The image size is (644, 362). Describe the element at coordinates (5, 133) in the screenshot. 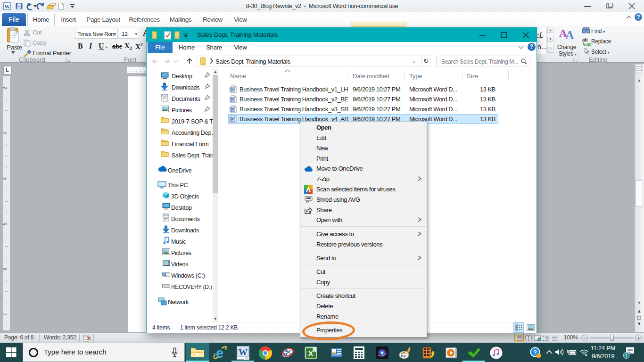

I see `svg-text: 3` at that location.